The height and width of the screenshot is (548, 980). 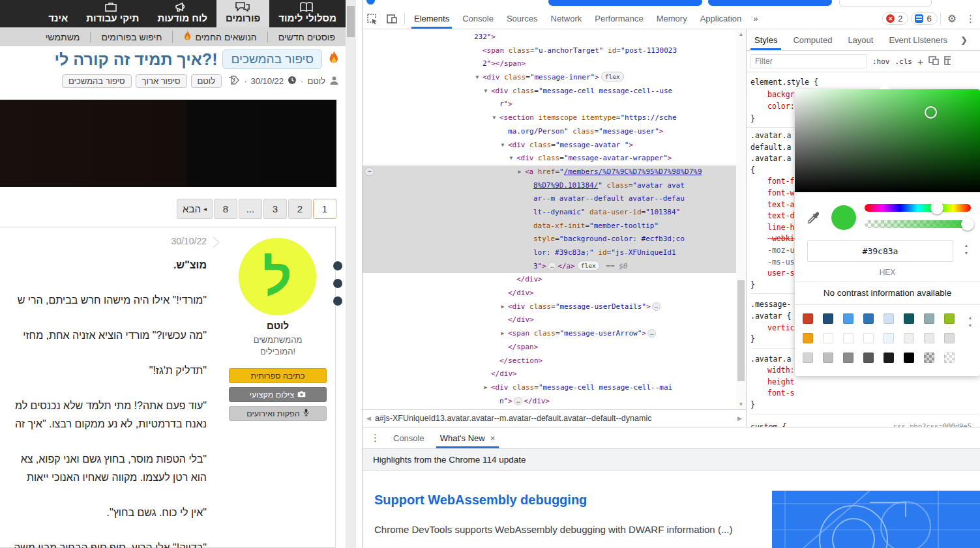 I want to click on thread-tag: סיפור ארוך, so click(x=162, y=81).